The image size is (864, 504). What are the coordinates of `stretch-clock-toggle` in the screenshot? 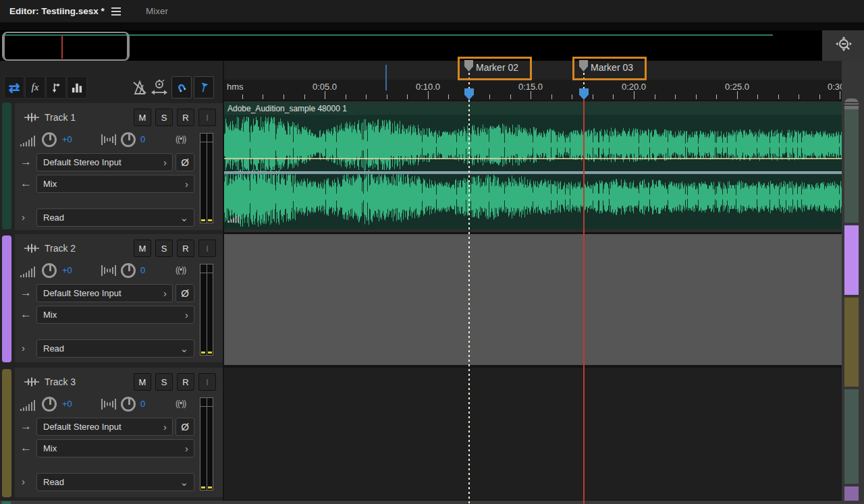 It's located at (159, 88).